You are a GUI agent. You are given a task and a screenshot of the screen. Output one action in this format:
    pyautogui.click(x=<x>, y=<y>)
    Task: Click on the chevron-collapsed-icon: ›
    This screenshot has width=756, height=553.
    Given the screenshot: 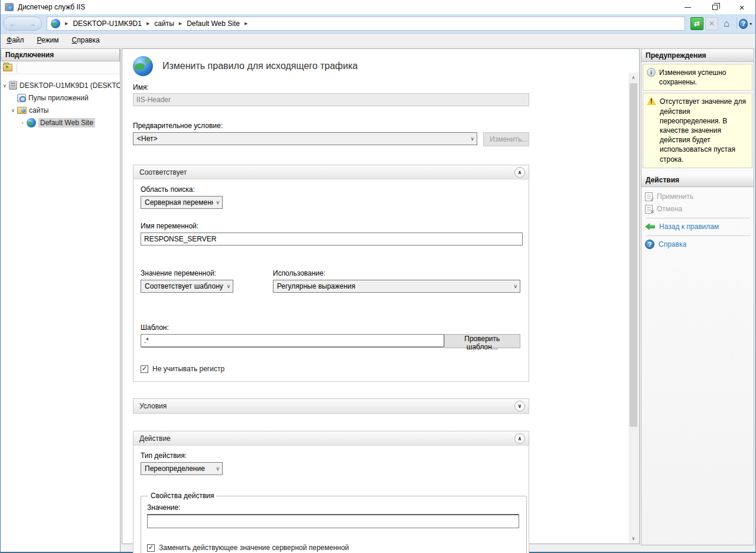 What is the action you would take?
    pyautogui.click(x=22, y=123)
    